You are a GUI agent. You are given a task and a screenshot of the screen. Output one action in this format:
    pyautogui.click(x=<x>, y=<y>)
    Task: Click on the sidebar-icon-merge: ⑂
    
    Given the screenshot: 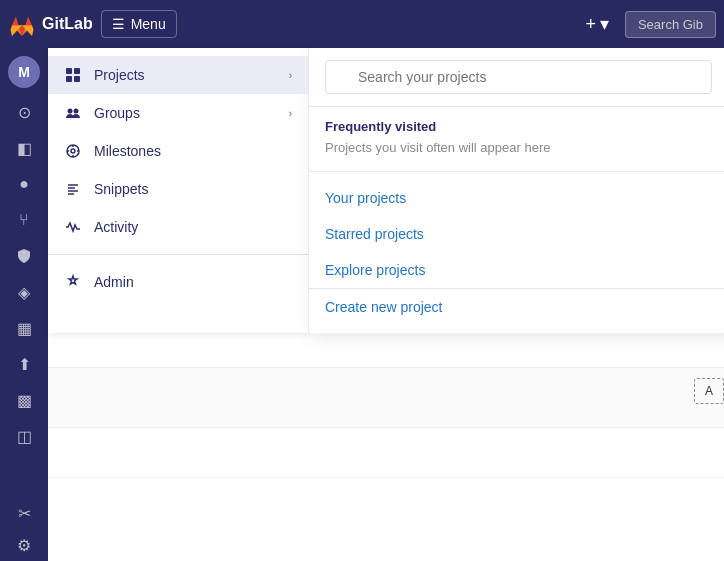 What is the action you would take?
    pyautogui.click(x=24, y=220)
    